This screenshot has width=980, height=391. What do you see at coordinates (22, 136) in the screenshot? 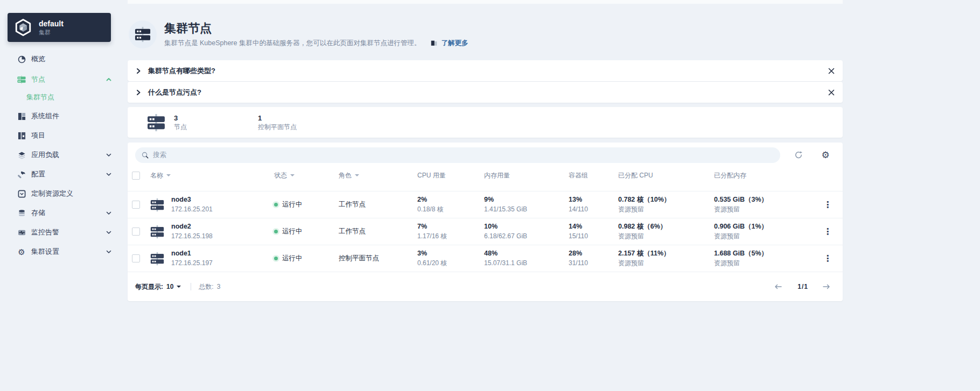
I see `projects-icon` at bounding box center [22, 136].